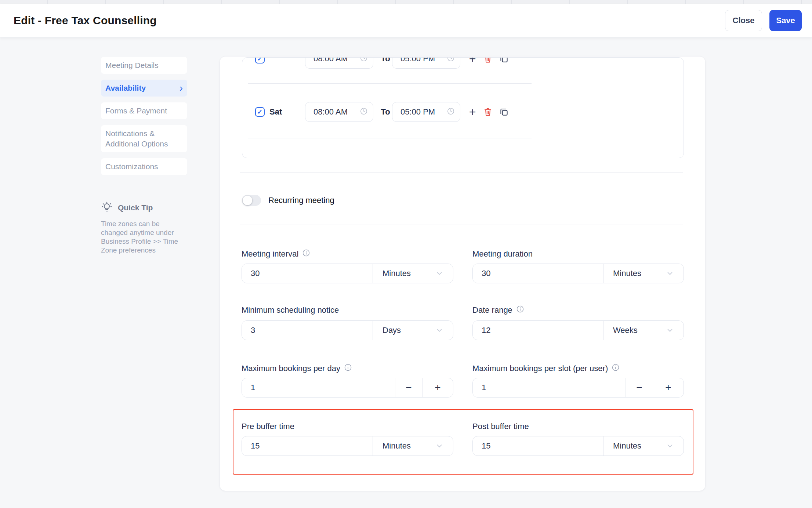 The height and width of the screenshot is (508, 812). What do you see at coordinates (546, 369) in the screenshot?
I see `max-per-slot-label: Maximum bookings per slot (per user)` at bounding box center [546, 369].